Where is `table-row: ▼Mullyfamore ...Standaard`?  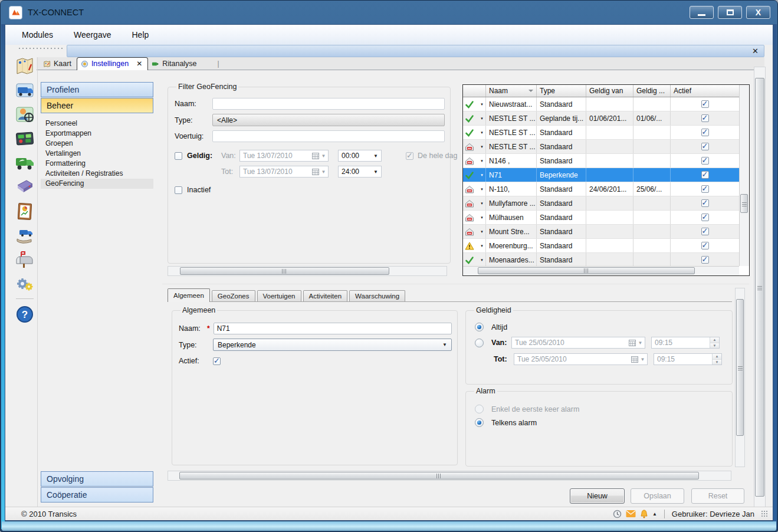 table-row: ▼Mullyfamore ...Standaard is located at coordinates (601, 203).